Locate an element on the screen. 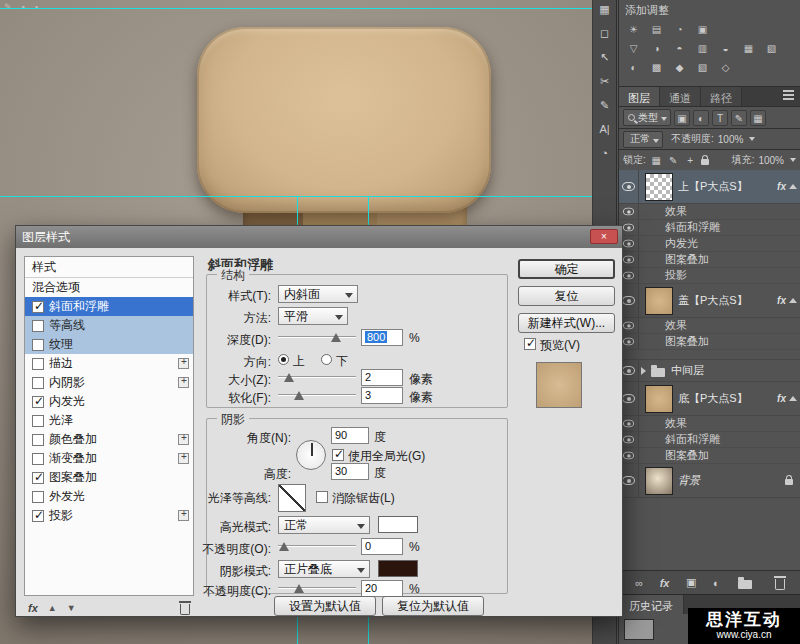 The image size is (800, 644). adjustment-icon: ▣ is located at coordinates (702, 30).